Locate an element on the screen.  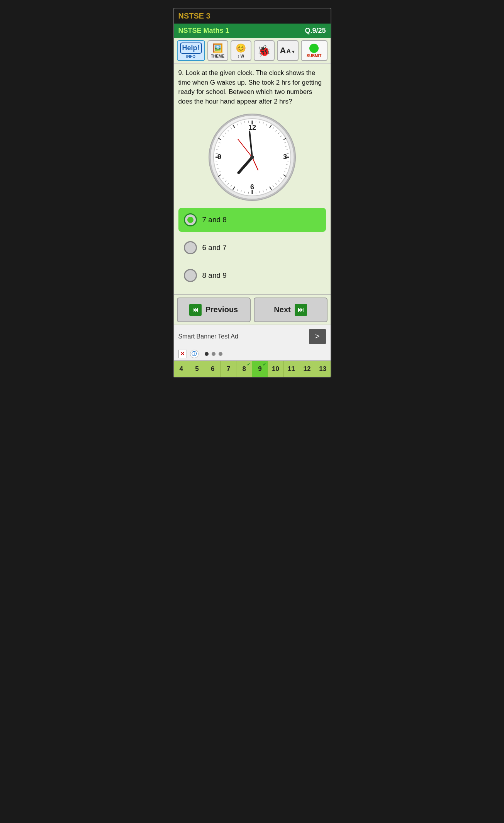
smiley-icon: 😊 is located at coordinates (241, 48).